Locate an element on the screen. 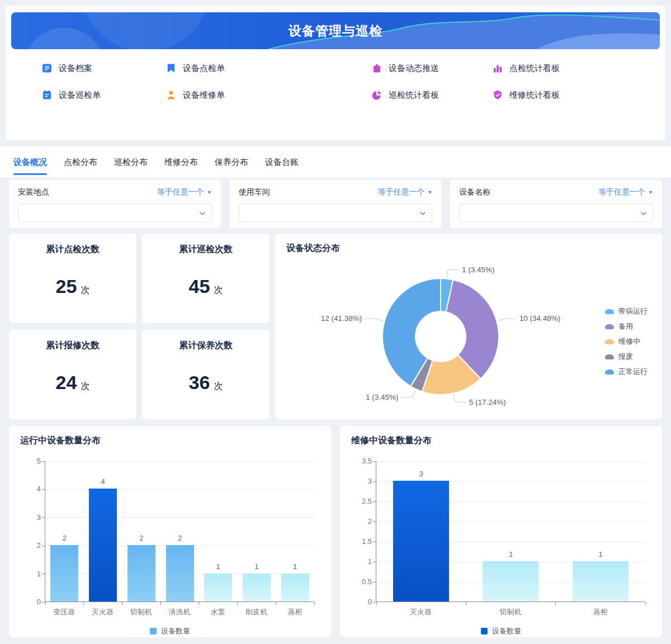  menu-item-spot-check-sheet: 设备点检单 is located at coordinates (268, 68).